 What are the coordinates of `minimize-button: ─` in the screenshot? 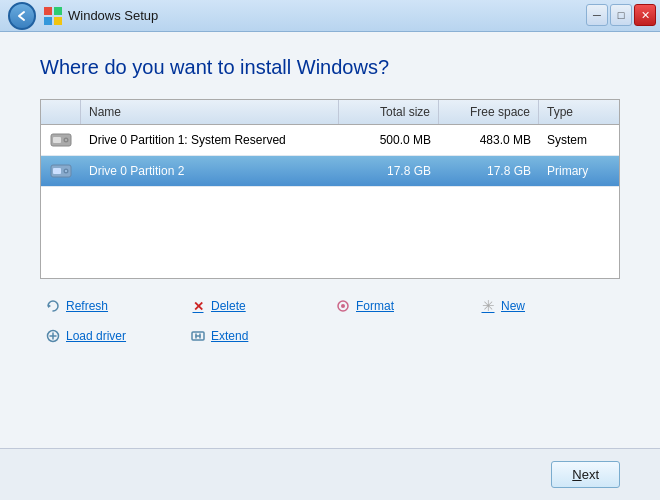 It's located at (597, 15).